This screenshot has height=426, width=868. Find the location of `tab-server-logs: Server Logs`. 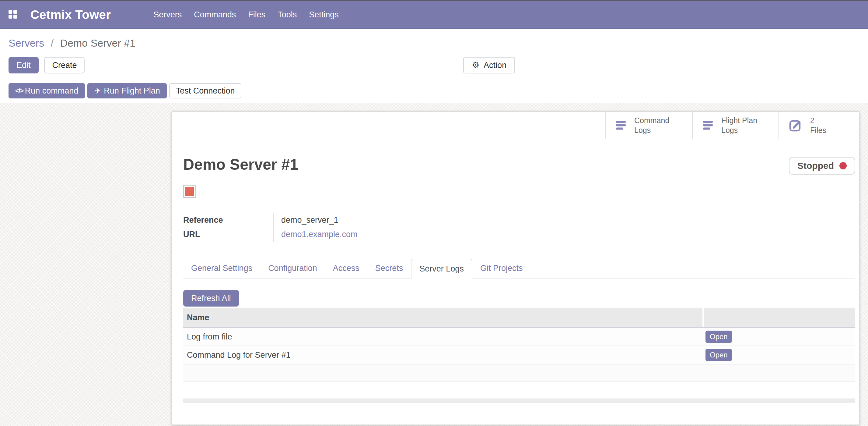

tab-server-logs: Server Logs is located at coordinates (441, 269).